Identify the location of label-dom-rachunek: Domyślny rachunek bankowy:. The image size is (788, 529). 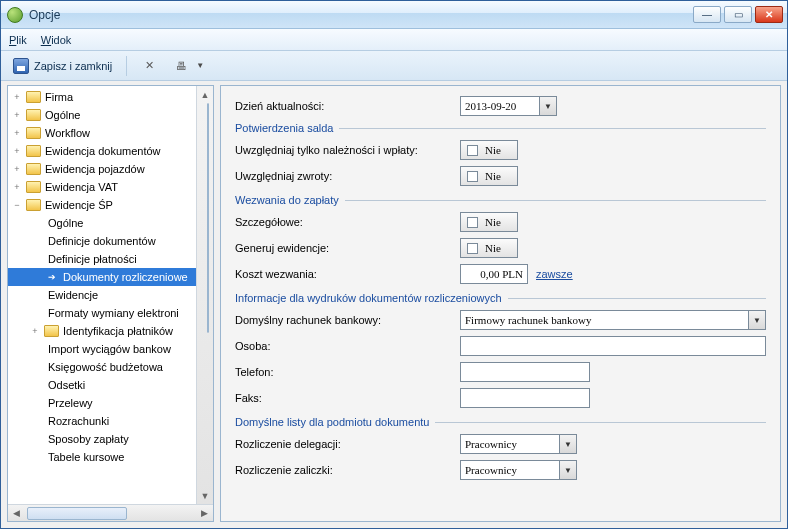
(348, 320).